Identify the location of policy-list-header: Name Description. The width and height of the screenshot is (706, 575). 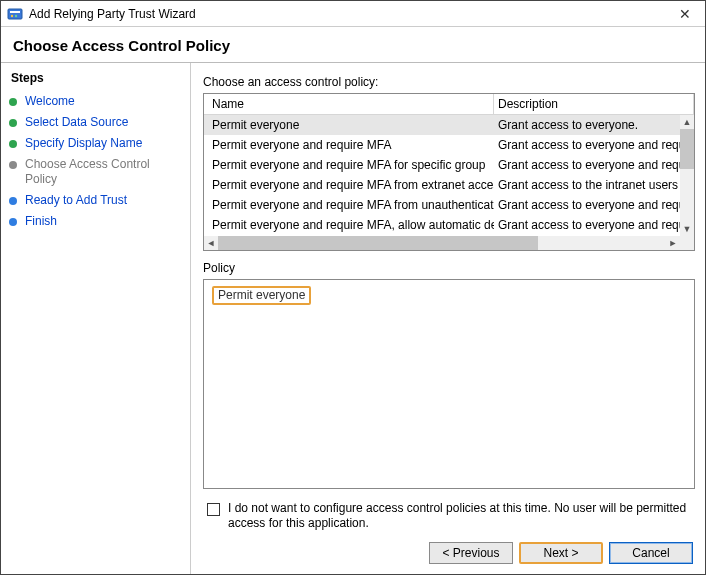
(449, 104).